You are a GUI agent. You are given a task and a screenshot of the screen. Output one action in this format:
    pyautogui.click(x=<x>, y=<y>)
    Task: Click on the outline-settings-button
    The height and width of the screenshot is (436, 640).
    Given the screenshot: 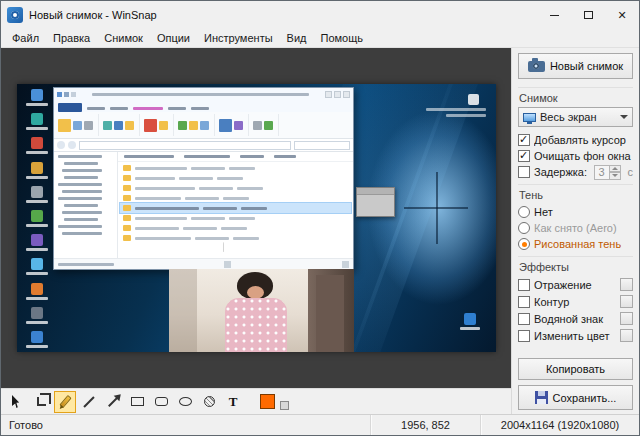 What is the action you would take?
    pyautogui.click(x=626, y=302)
    